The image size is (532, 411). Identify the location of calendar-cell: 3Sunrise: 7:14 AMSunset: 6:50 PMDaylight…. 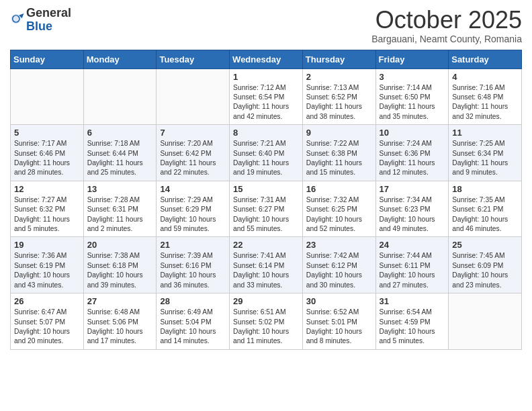
(412, 97).